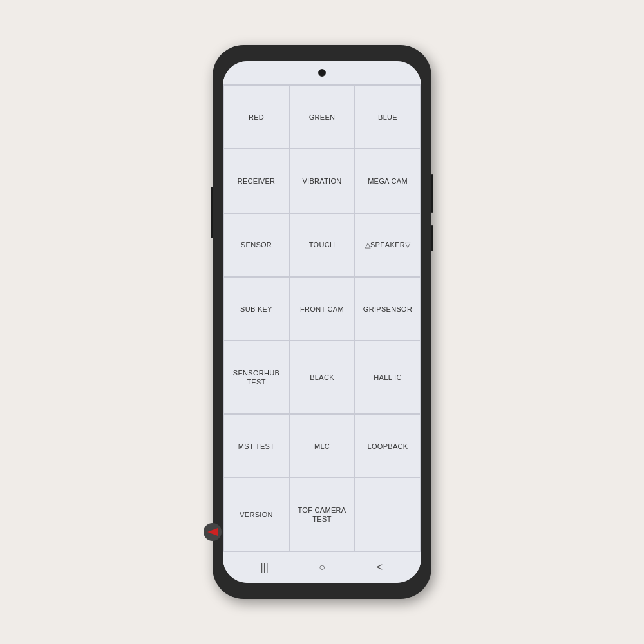 This screenshot has height=644, width=644. Describe the element at coordinates (322, 73) in the screenshot. I see `notch-area` at that location.